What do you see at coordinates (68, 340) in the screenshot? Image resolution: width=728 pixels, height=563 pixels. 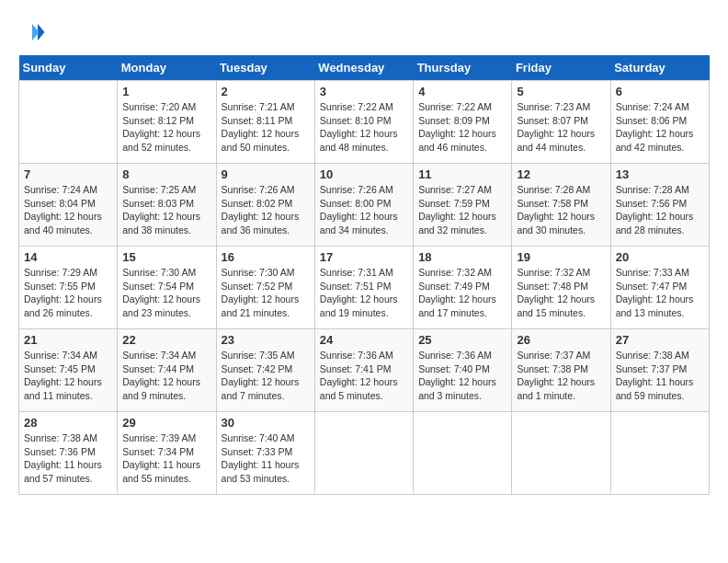 I see `day-number: 21` at bounding box center [68, 340].